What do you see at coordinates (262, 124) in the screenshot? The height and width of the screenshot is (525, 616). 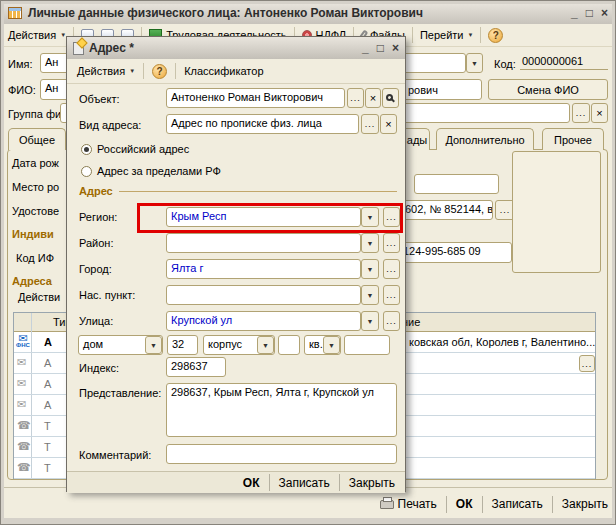 I see `kind-input: Адрес по прописке физ. лица` at bounding box center [262, 124].